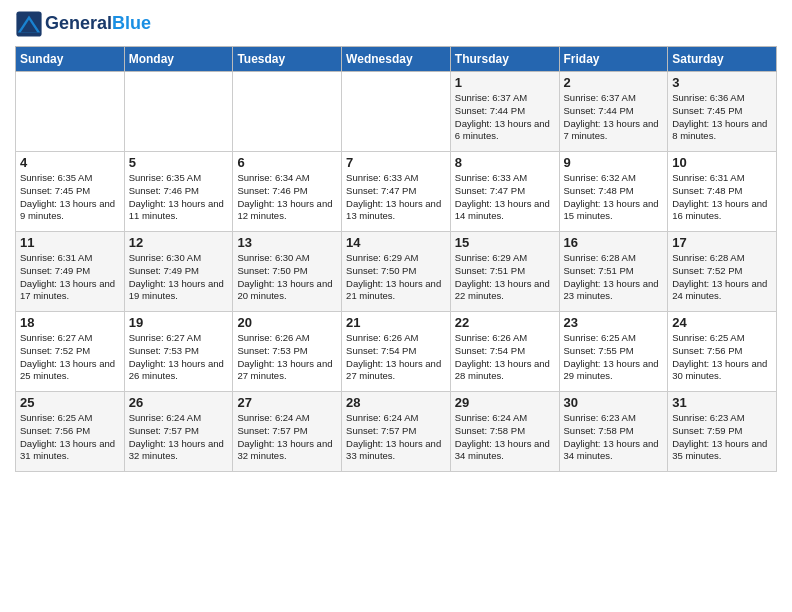  Describe the element at coordinates (396, 60) in the screenshot. I see `col-header-wednesday: Wednesday` at that location.